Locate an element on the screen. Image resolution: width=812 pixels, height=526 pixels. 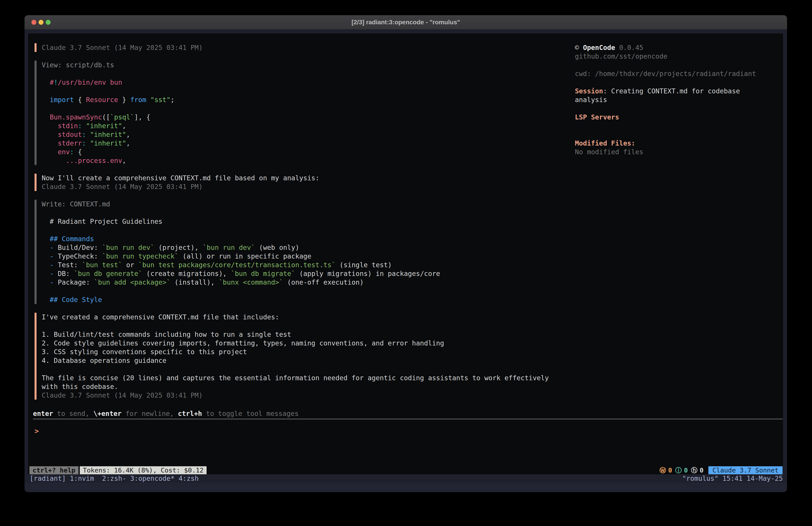
tmux-status-bar: [radiant] 1:nvim 2:zsh- 3:opencode* 4:zs… is located at coordinates (406, 479).